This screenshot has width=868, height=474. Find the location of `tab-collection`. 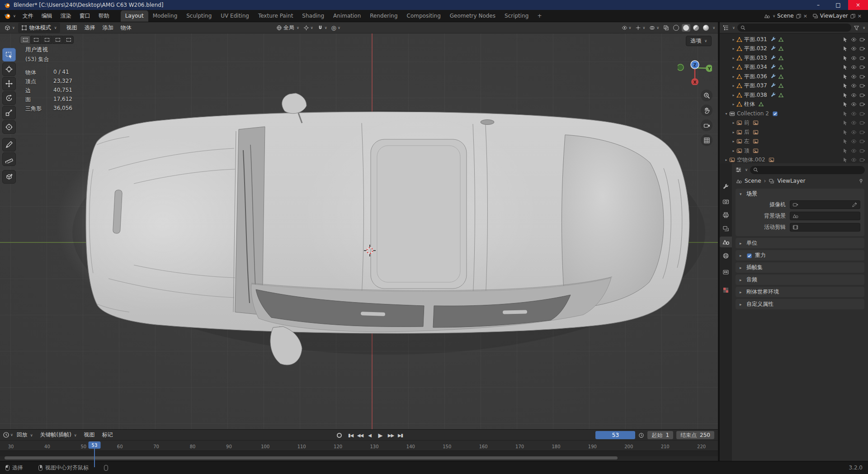

tab-collection is located at coordinates (726, 272).